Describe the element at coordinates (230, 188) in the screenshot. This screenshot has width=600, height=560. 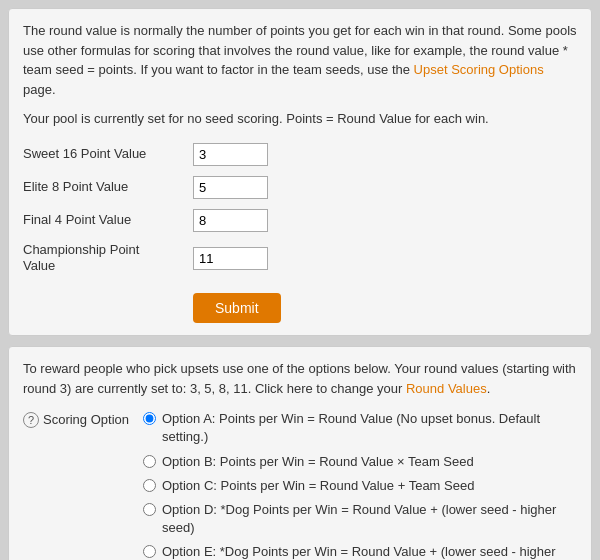
I see `elite8-input` at that location.